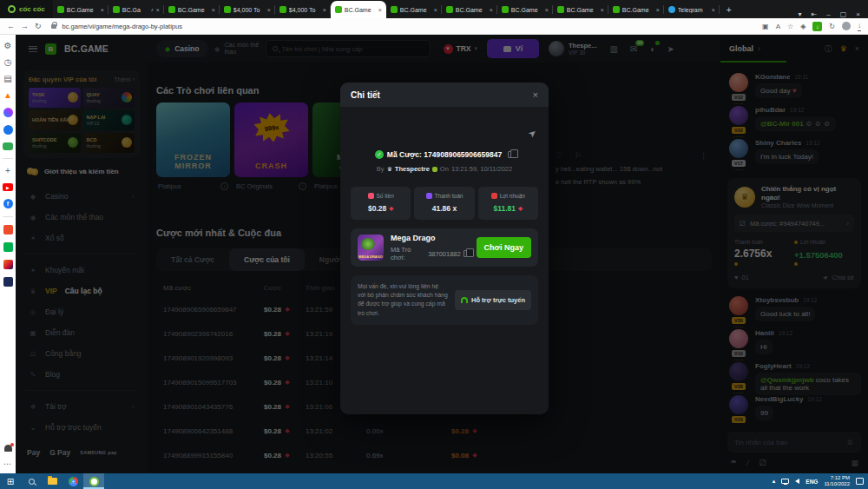  Describe the element at coordinates (729, 10) in the screenshot. I see `new-tab-button: +` at that location.